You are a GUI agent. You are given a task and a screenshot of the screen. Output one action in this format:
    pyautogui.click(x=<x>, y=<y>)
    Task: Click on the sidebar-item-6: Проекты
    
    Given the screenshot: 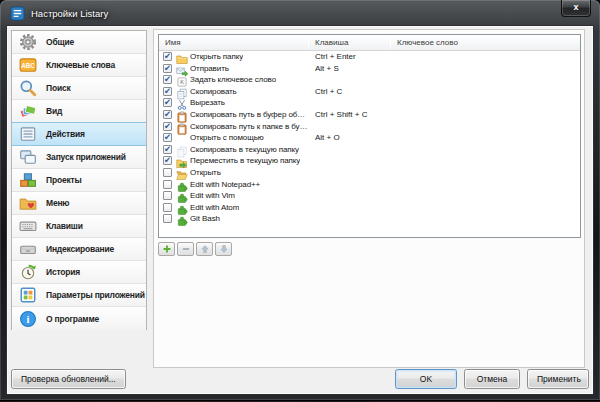 What is the action you would take?
    pyautogui.click(x=79, y=180)
    